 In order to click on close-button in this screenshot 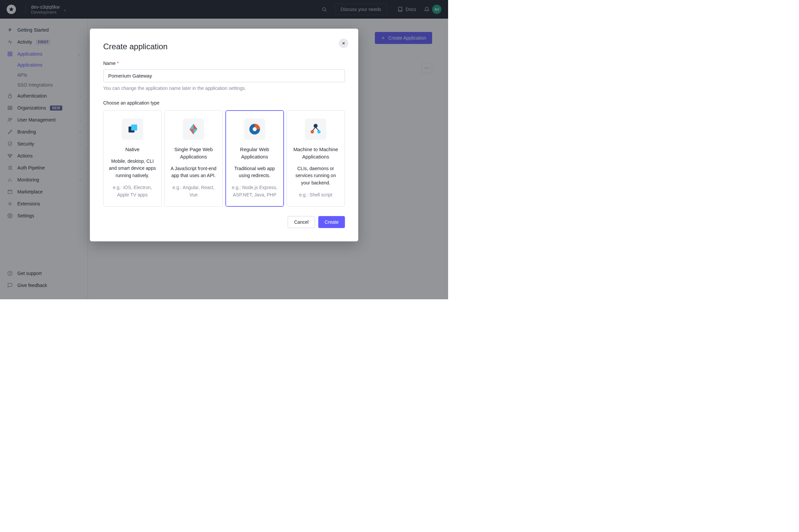, I will do `click(343, 43)`.